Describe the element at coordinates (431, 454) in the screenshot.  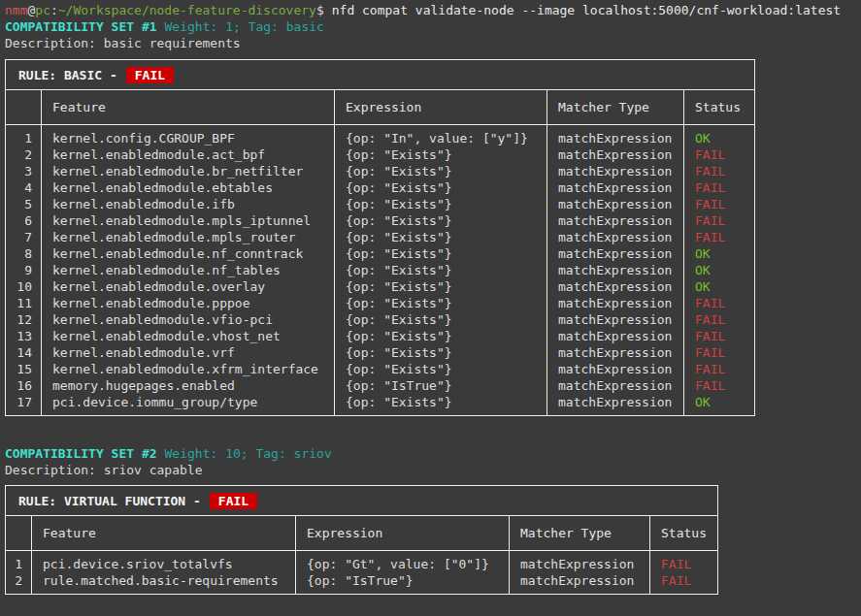
I see `set2-heading: COMPATIBILITY SET #2Weight: 10; Tag: sri…` at that location.